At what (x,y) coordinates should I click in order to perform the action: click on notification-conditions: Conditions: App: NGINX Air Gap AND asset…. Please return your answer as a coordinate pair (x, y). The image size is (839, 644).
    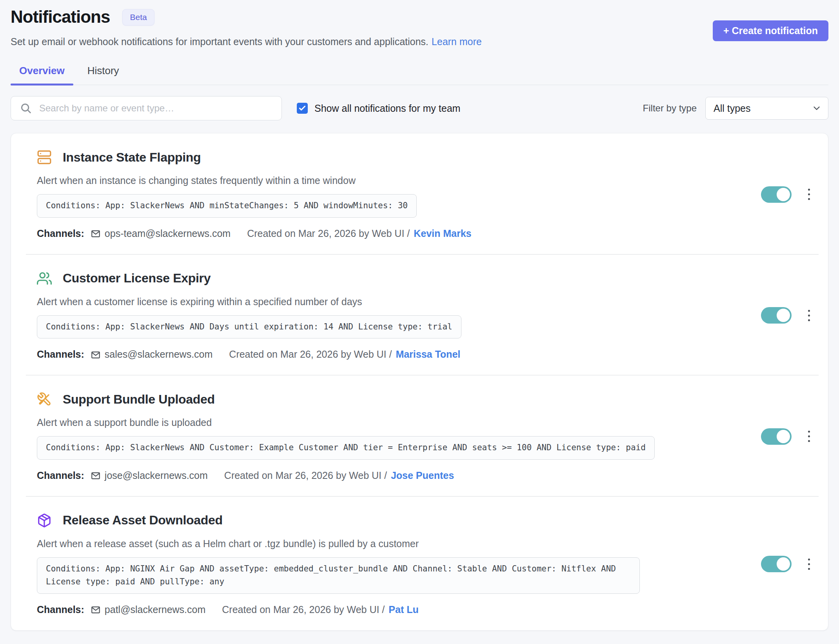
    Looking at the image, I should click on (338, 576).